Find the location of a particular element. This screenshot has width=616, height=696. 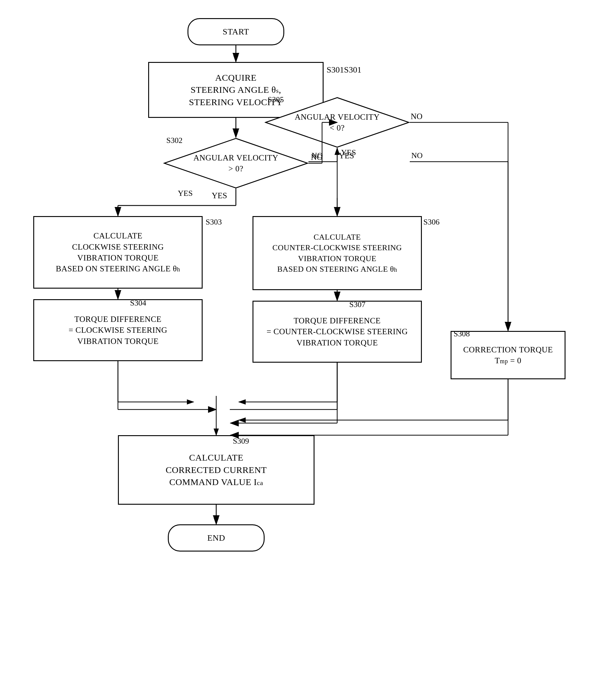

s305-no-label: NO is located at coordinates (417, 156).